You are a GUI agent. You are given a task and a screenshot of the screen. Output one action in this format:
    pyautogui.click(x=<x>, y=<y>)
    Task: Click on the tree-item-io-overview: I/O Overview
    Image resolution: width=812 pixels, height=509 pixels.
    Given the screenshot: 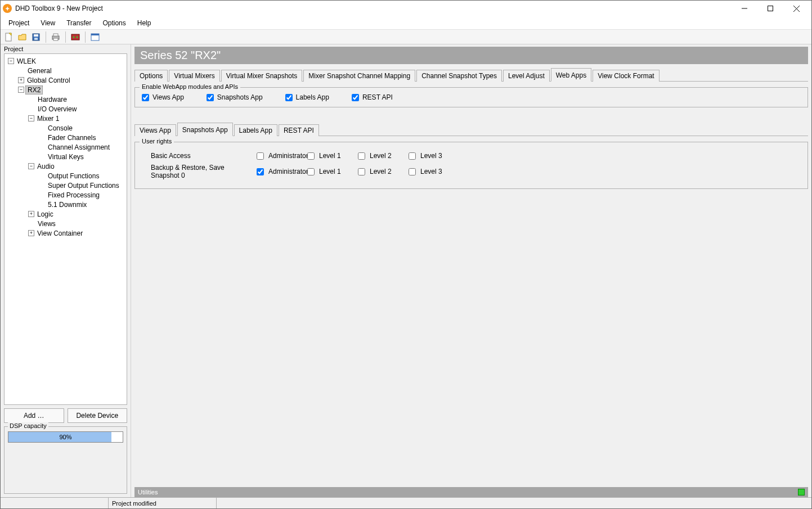 What is the action you would take?
    pyautogui.click(x=57, y=109)
    